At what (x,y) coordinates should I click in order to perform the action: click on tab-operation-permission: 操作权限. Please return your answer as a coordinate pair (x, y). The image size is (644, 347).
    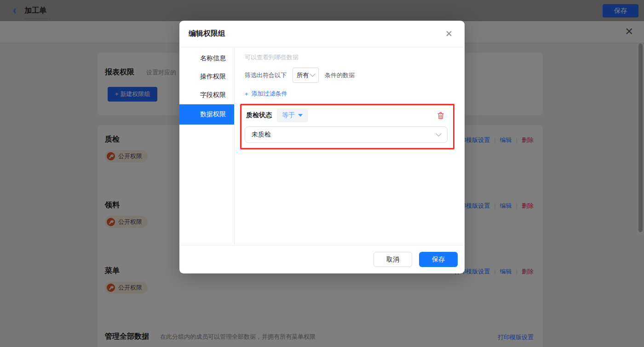
    Looking at the image, I should click on (207, 77).